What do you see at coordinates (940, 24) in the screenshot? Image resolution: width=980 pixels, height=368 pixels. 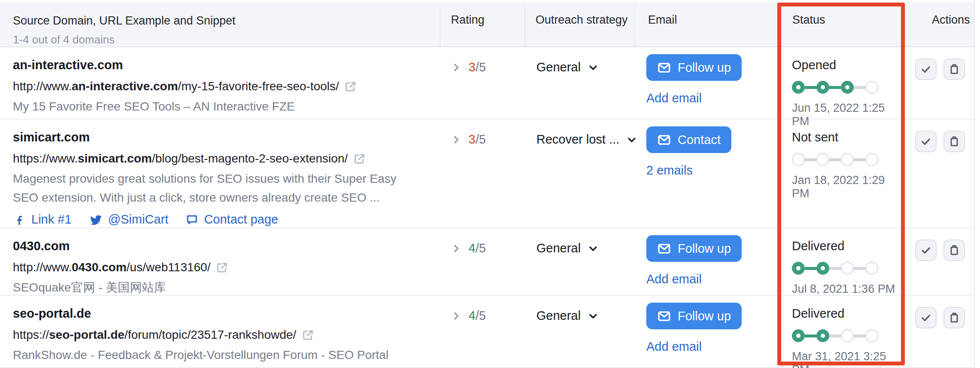 I see `column-header-actions: Actions` at bounding box center [940, 24].